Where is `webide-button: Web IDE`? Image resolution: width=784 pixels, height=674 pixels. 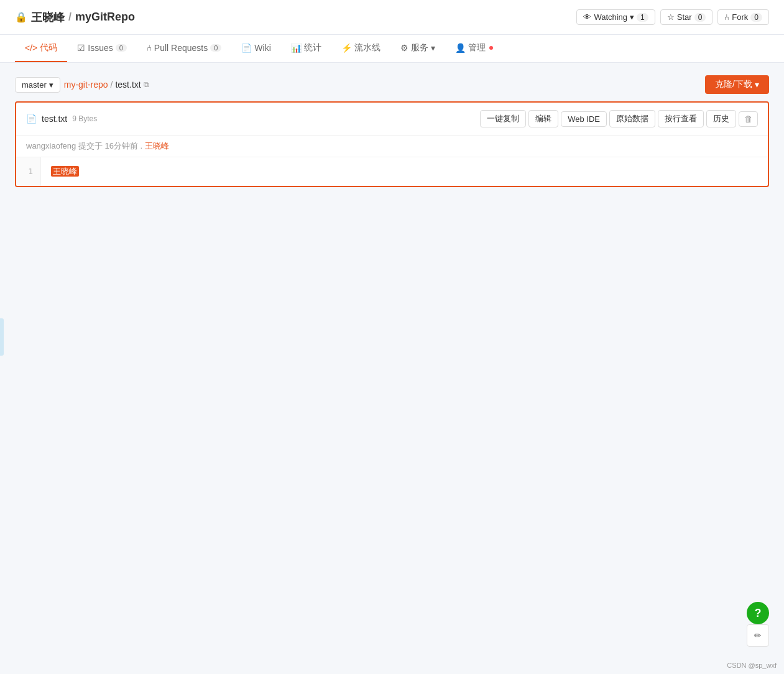
webide-button: Web IDE is located at coordinates (584, 119).